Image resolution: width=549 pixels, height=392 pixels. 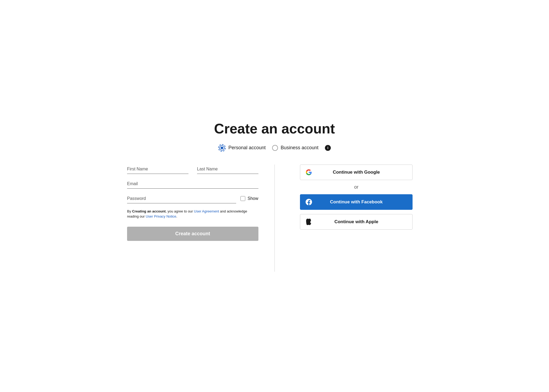 What do you see at coordinates (161, 216) in the screenshot?
I see `privacy-notice-link: User Privacy Notice` at bounding box center [161, 216].